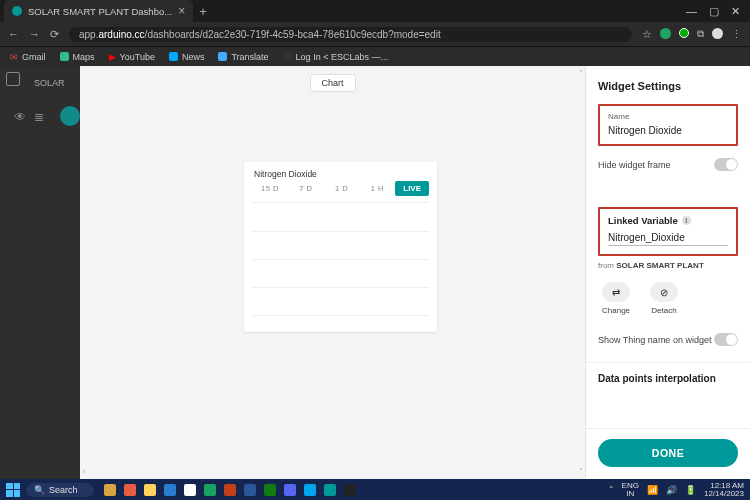 Image resolution: width=750 pixels, height=500 pixels. I want to click on bookmark-translate: Translate, so click(243, 57).